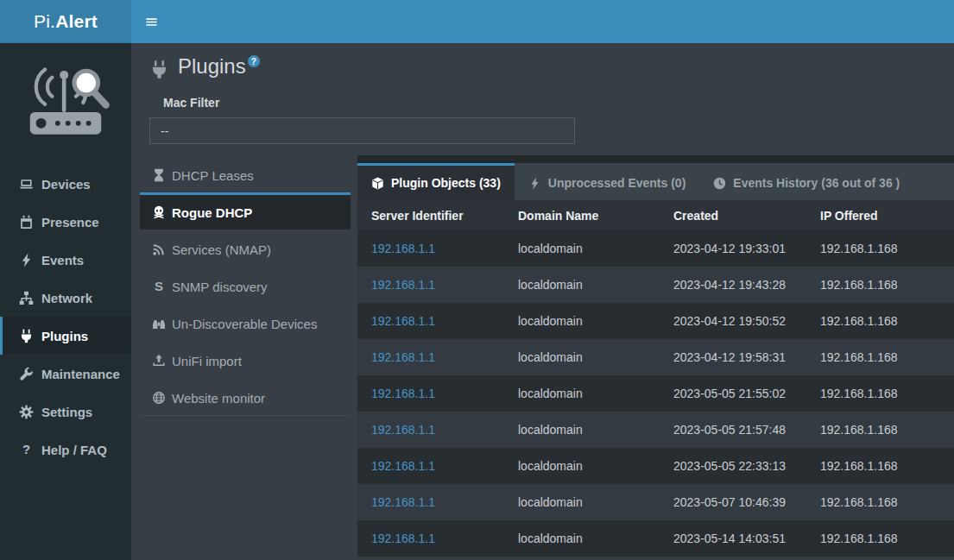  I want to click on tab-bar: Plugin Objects (33)Unprocessed Events (0…, so click(656, 181).